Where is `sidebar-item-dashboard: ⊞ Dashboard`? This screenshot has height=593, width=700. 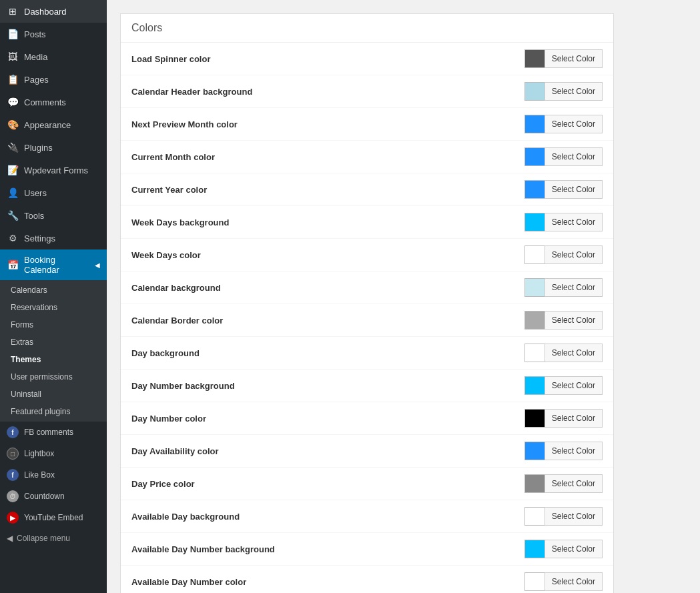
sidebar-item-dashboard: ⊞ Dashboard is located at coordinates (53, 11).